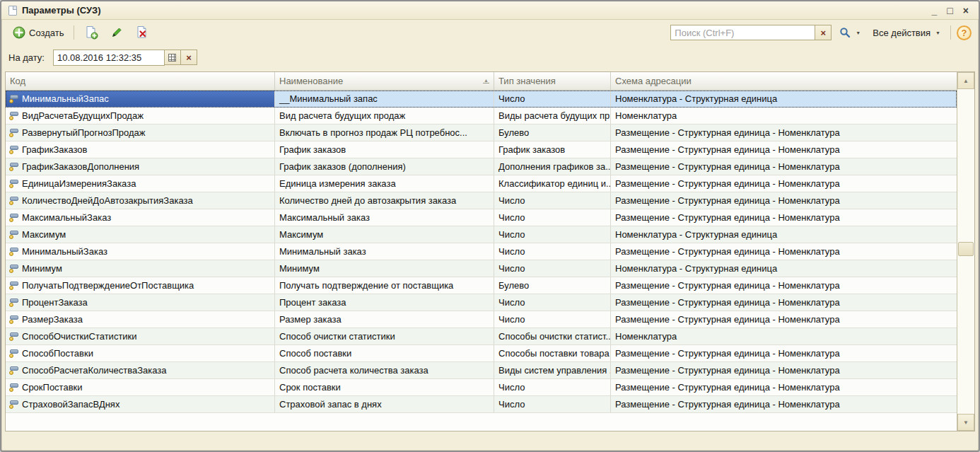 This screenshot has height=452, width=980. I want to click on all-actions-button: Все действия ▼, so click(906, 33).